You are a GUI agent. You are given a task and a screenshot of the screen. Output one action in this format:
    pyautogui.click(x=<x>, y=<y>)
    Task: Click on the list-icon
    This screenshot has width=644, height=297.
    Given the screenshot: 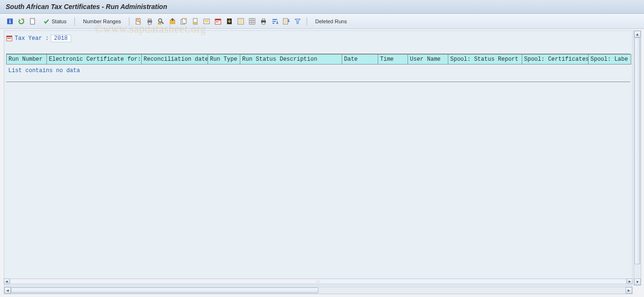 What is the action you would take?
    pyautogui.click(x=241, y=21)
    